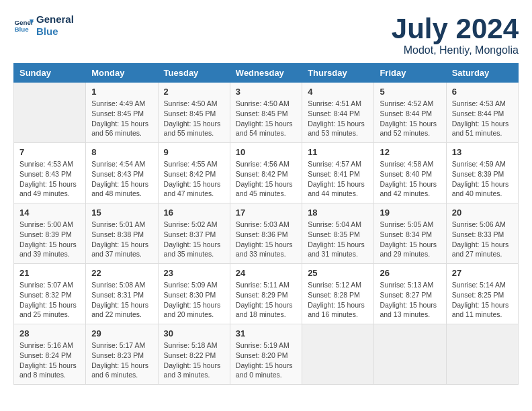 This screenshot has width=532, height=411. What do you see at coordinates (410, 300) in the screenshot?
I see `day-info: Sunrise: 5:13 AM Sunset: 8:27 PM Dayligh…` at bounding box center [410, 300].